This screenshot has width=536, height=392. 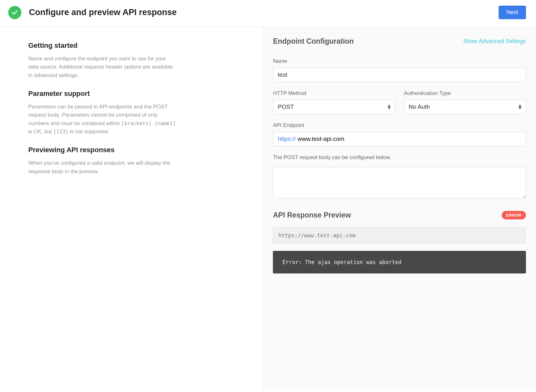 I want to click on http-method-select: POST, so click(x=334, y=107).